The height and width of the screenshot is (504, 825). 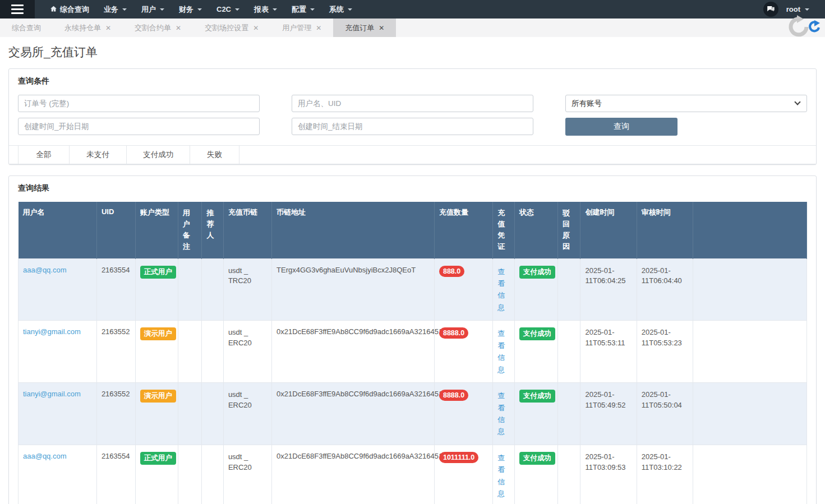 What do you see at coordinates (215, 155) in the screenshot?
I see `status-filter-tab: 失败` at bounding box center [215, 155].